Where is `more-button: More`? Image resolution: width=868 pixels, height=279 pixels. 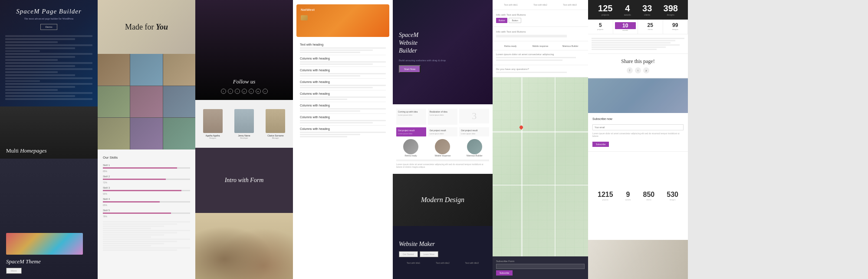 more-button: More is located at coordinates (14, 271).